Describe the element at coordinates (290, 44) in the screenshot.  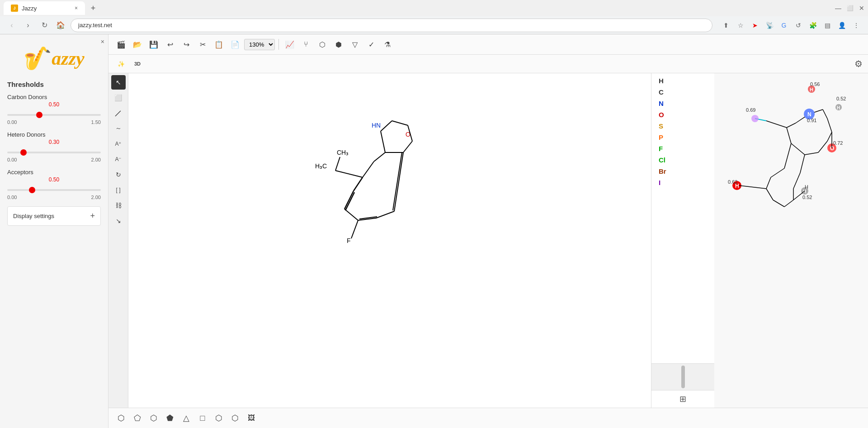
I see `chart-tool-button: 📈` at that location.